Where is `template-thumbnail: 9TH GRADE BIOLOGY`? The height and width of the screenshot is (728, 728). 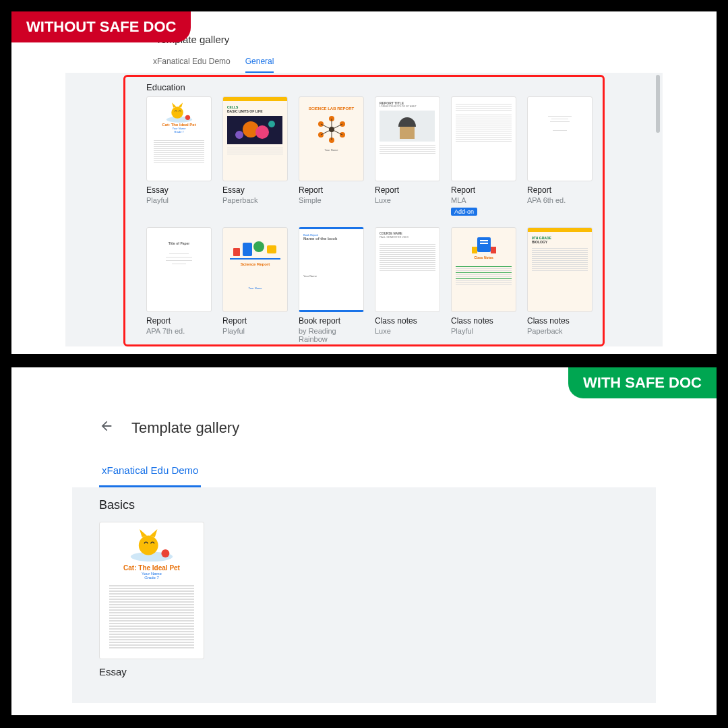
template-thumbnail: 9TH GRADE BIOLOGY is located at coordinates (559, 270).